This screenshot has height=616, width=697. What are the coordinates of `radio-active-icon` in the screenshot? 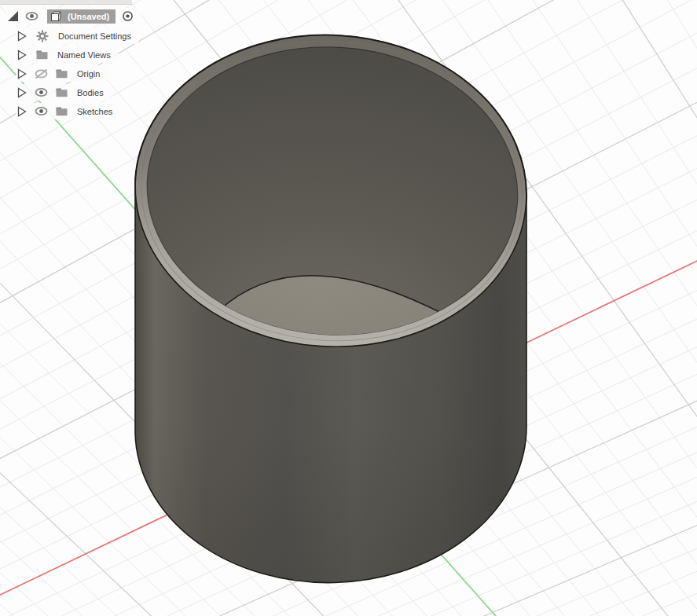 It's located at (127, 16).